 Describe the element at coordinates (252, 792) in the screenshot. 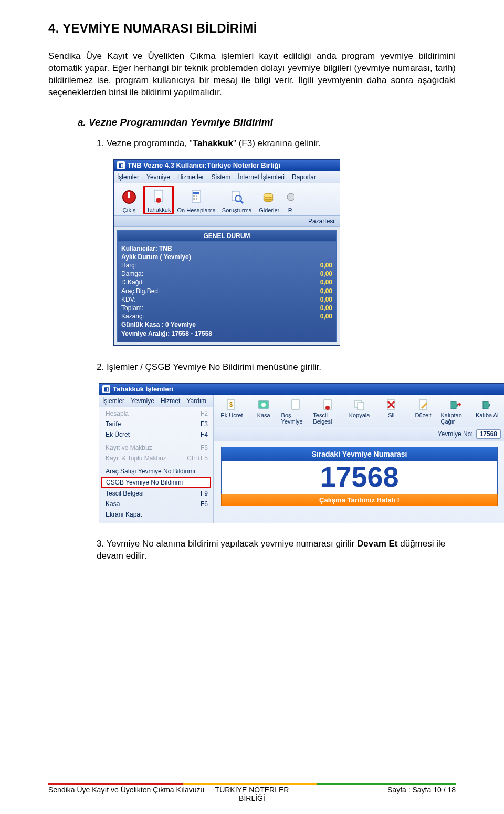

I see `page-footer: Sendika Üye Kayıt ve Üyelikten Çıkma Kıl…` at that location.